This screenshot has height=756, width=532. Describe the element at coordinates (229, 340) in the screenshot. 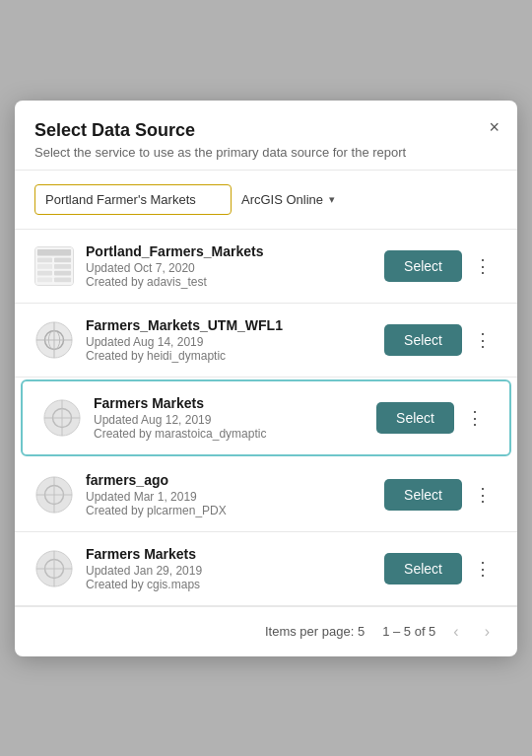

I see `item-info: Farmers_Markets_UTM_WFL1 Updated Aug 14,…` at that location.